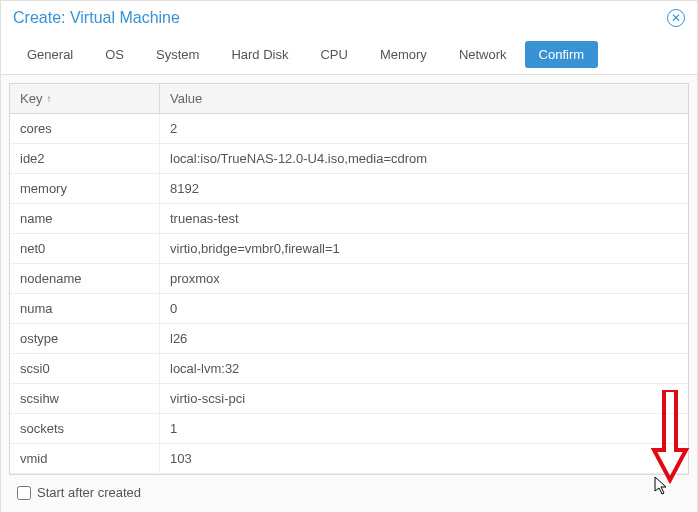  I want to click on cell-value: l26, so click(424, 338).